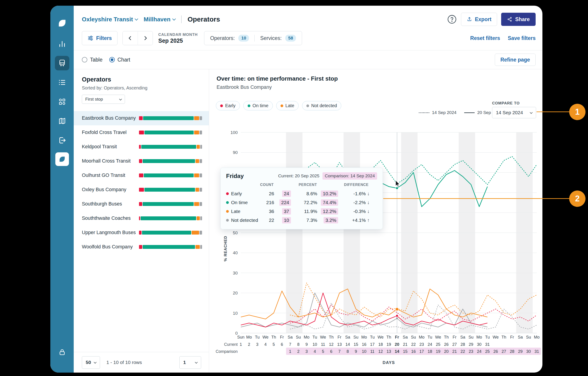  I want to click on tooltip-difference: -0.3%, so click(355, 211).